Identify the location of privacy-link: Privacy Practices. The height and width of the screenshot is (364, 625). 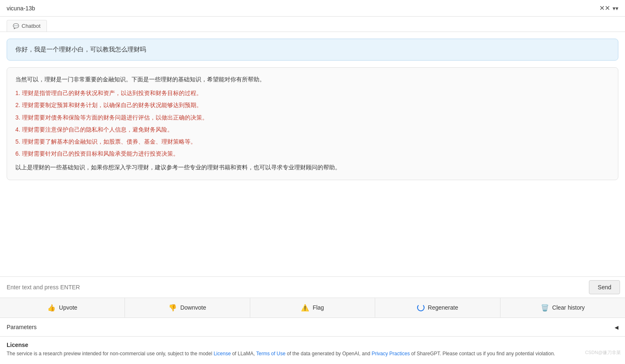
(391, 354).